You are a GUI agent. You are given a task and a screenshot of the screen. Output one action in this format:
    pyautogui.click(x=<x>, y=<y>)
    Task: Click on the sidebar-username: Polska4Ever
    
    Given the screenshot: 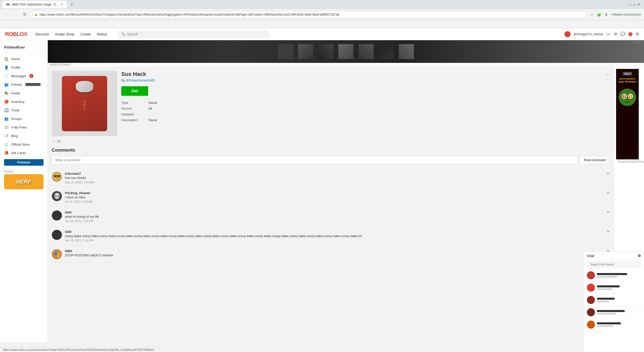 What is the action you would take?
    pyautogui.click(x=24, y=47)
    